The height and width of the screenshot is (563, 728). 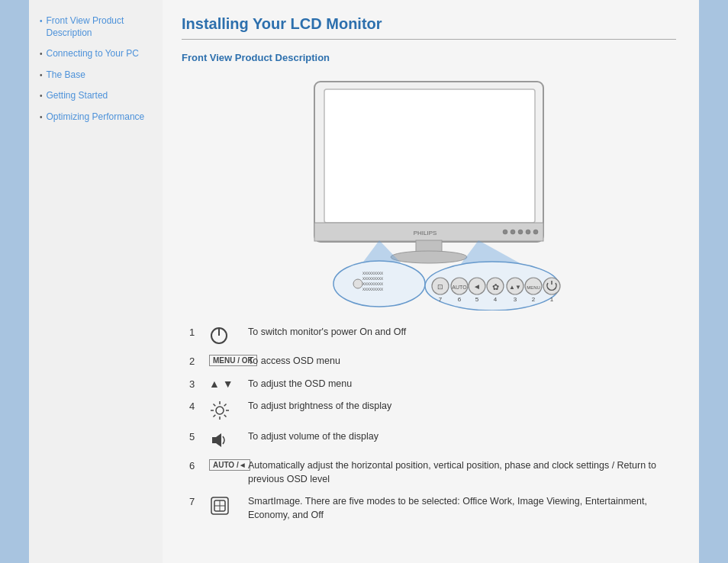 I want to click on left-stripe, so click(x=14, y=282).